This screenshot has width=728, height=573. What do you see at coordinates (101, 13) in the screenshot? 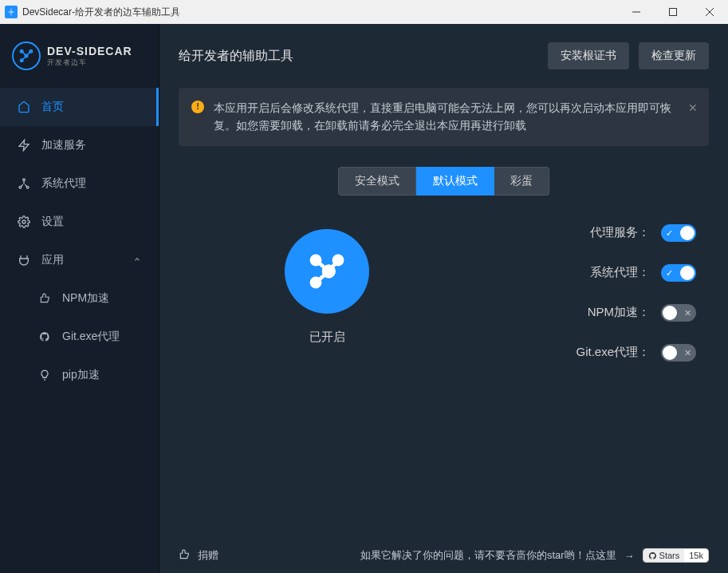
I see `window-title: DevSidecar-给开发者的边车辅助工具` at bounding box center [101, 13].